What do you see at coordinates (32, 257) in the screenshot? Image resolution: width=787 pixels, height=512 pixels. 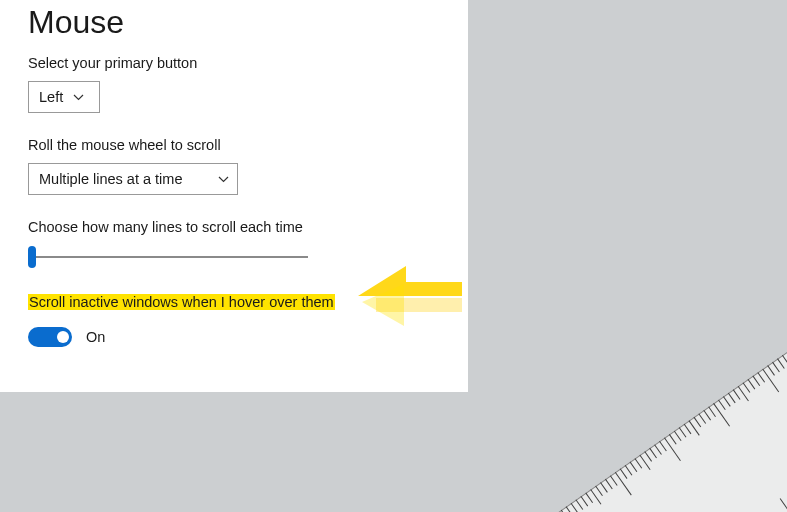 I see `slider-thumb` at bounding box center [32, 257].